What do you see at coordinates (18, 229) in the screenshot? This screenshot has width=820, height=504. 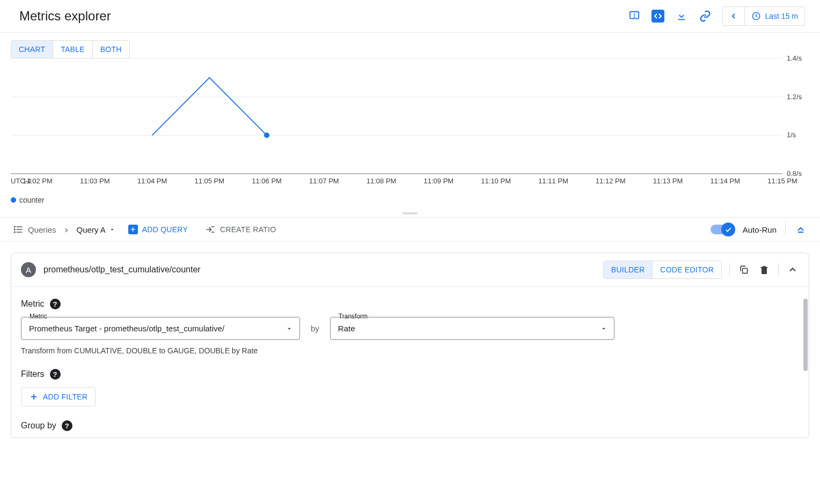 I see `list-icon` at bounding box center [18, 229].